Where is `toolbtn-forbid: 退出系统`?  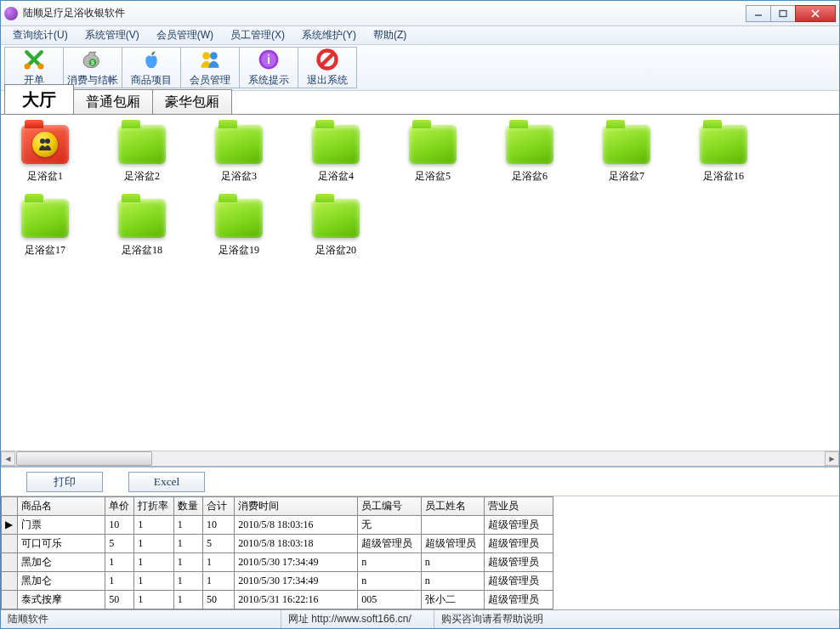
toolbtn-forbid: 退出系统 is located at coordinates (327, 68).